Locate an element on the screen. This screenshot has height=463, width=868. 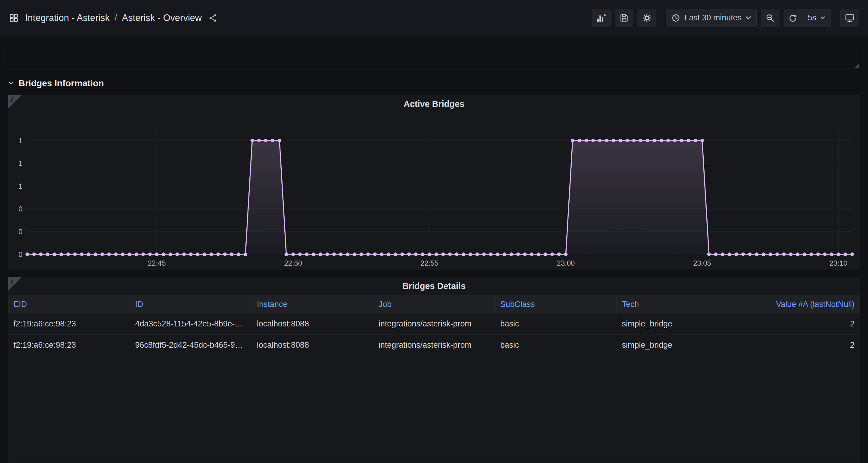
x-tick-label: 22:45 is located at coordinates (157, 263).